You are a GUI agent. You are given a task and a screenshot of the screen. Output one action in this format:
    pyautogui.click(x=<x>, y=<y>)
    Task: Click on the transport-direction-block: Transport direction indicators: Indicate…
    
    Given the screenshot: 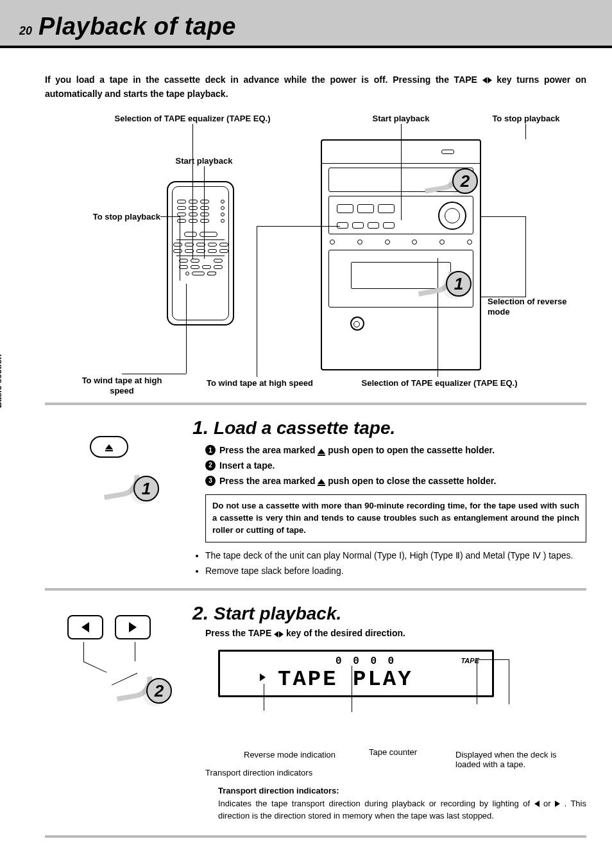 What is the action you would take?
    pyautogui.click(x=402, y=804)
    